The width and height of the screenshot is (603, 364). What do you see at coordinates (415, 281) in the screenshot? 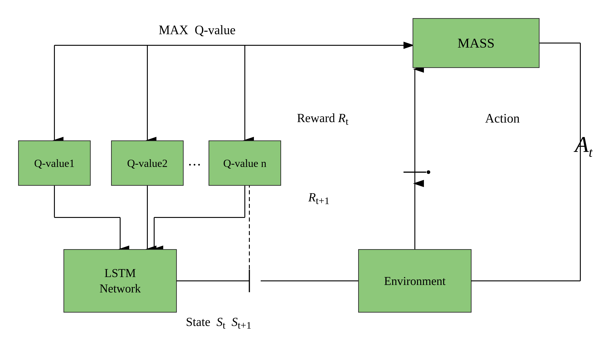
I see `environment-label: Environment` at bounding box center [415, 281].